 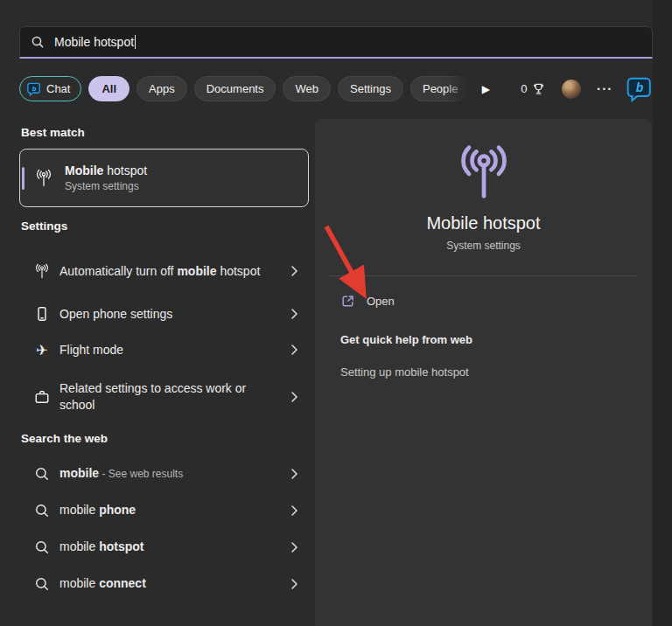 What do you see at coordinates (164, 271) in the screenshot?
I see `settings-result-hotspot-auto-off: Automatically turn off mobile hotspot` at bounding box center [164, 271].